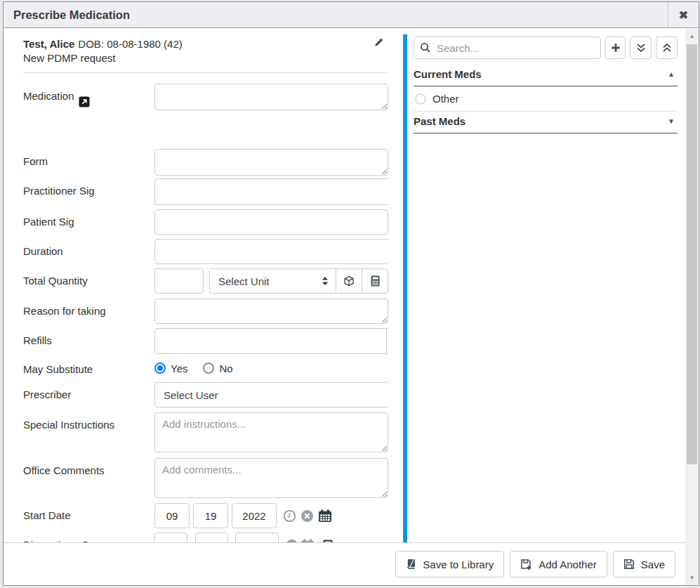  Describe the element at coordinates (616, 48) in the screenshot. I see `plus-icon` at that location.